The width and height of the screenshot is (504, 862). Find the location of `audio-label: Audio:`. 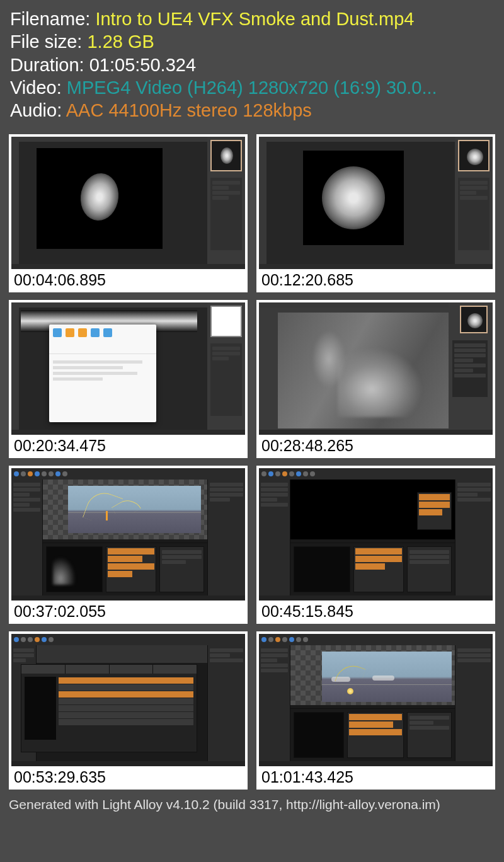

audio-label: Audio: is located at coordinates (36, 110).